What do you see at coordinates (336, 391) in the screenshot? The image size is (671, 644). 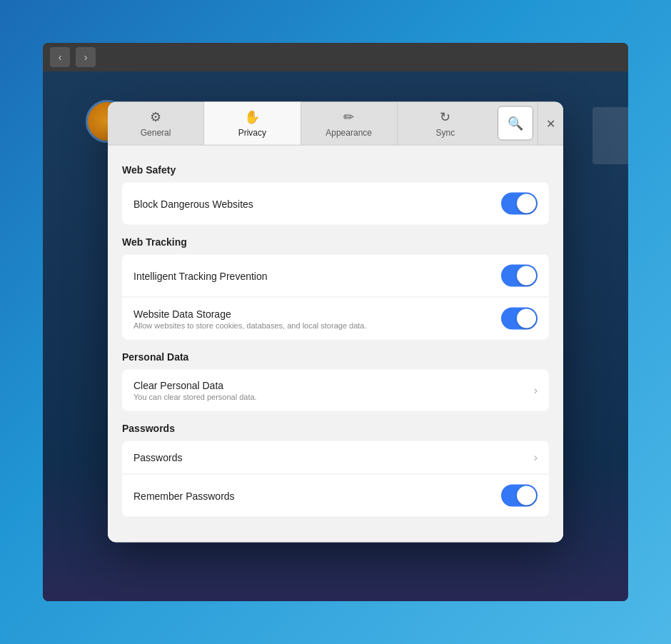 I see `clear-personal-data-row: Clear Personal Data You can clear stored…` at bounding box center [336, 391].